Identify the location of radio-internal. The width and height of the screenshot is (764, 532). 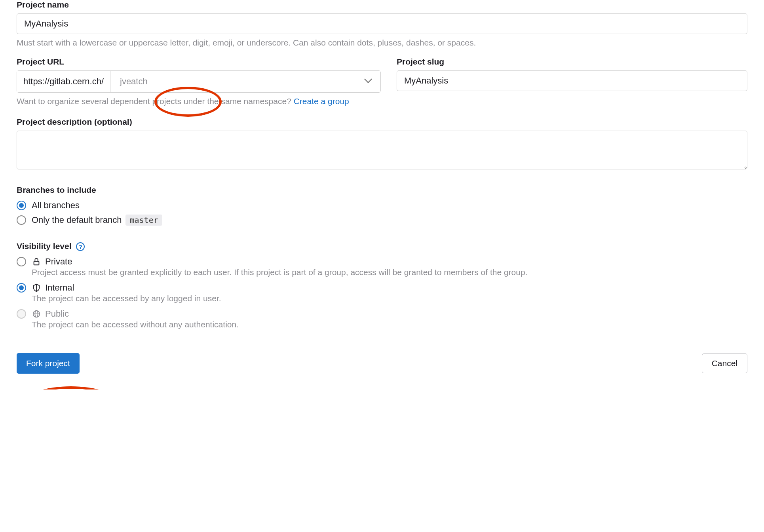
(21, 288).